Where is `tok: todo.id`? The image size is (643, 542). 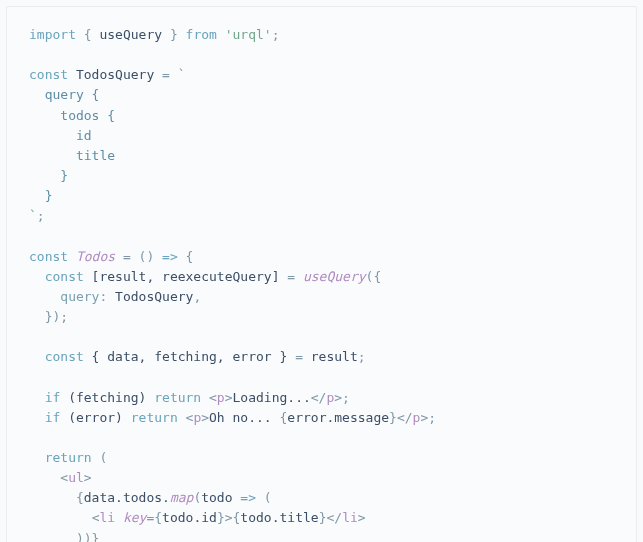 tok: todo.id is located at coordinates (190, 518).